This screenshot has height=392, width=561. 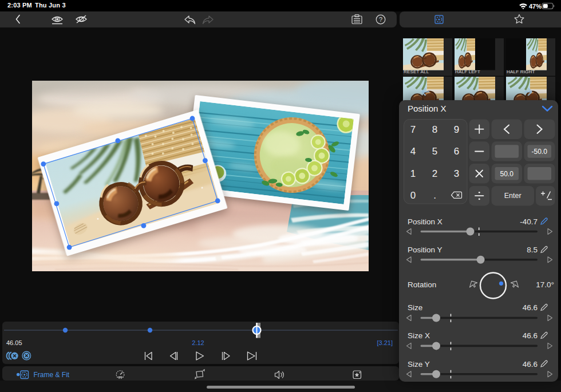 I want to click on svg-text: Position Y, so click(x=425, y=250).